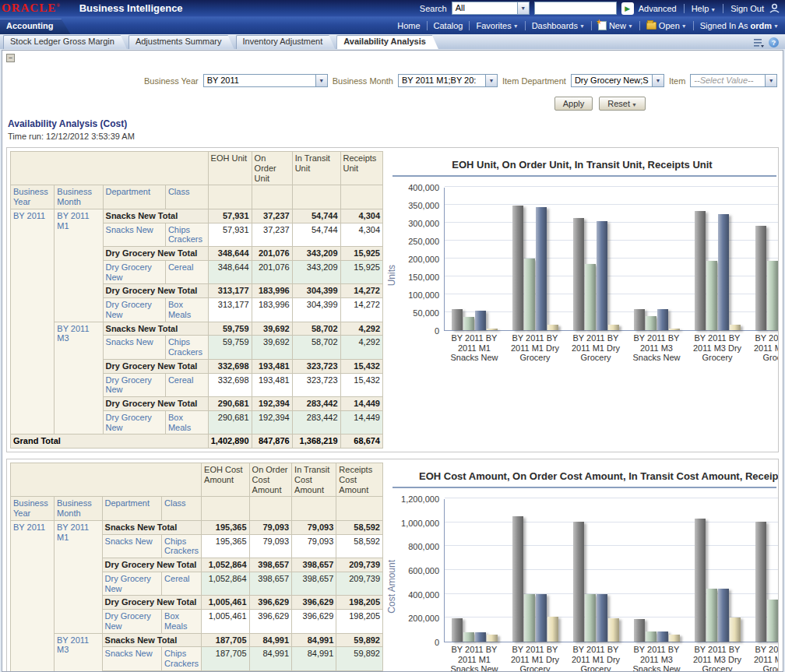 Image resolution: width=785 pixels, height=672 pixels. What do you see at coordinates (574, 104) in the screenshot?
I see `apply-button: Apply` at bounding box center [574, 104].